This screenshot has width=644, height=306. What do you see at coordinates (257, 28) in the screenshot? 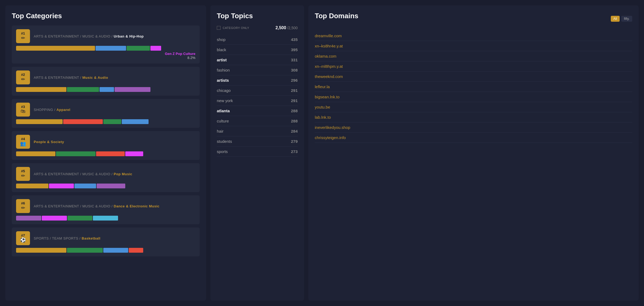
I see `topics-header-row: CATEGORY ONLY 2,500 /2,500` at bounding box center [257, 28].